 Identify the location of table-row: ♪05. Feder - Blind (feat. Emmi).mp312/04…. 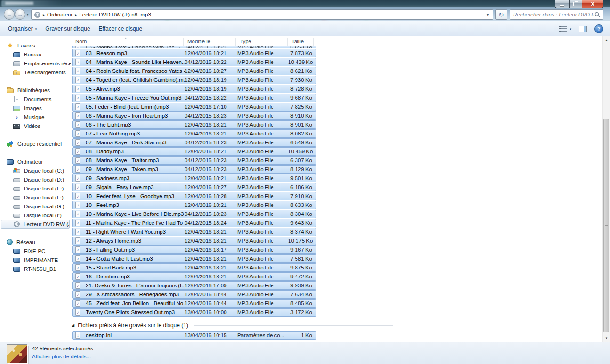
(194, 107).